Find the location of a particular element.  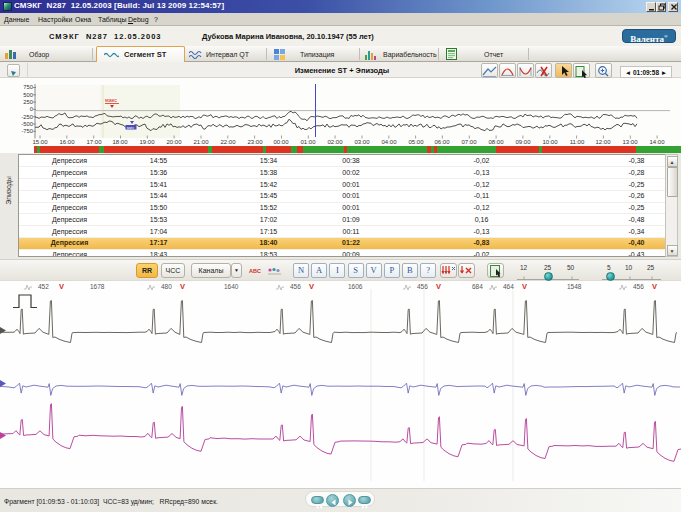

svg-text: макс is located at coordinates (111, 100).